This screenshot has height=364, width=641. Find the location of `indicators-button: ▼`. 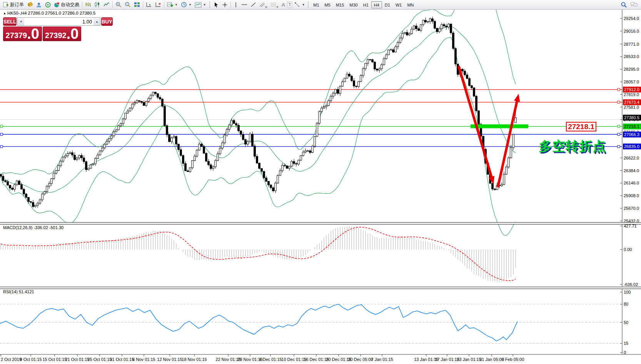

indicators-button: ▼ is located at coordinates (172, 5).